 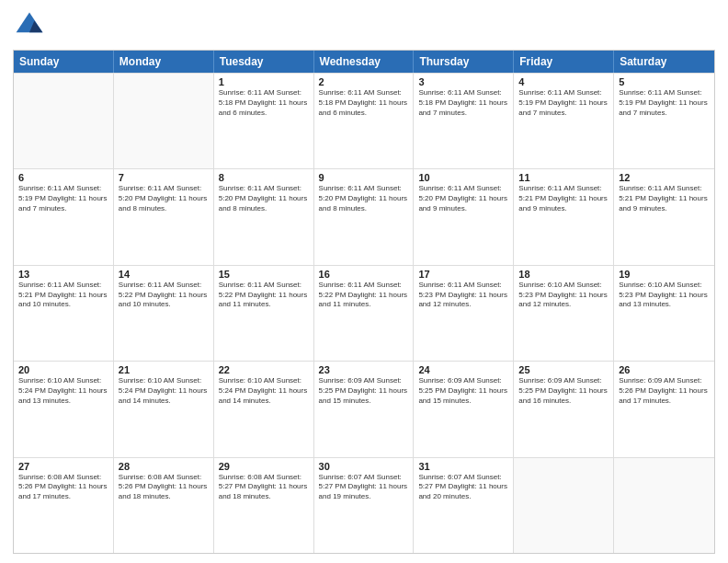 What do you see at coordinates (463, 274) in the screenshot?
I see `day-number: 17` at bounding box center [463, 274].